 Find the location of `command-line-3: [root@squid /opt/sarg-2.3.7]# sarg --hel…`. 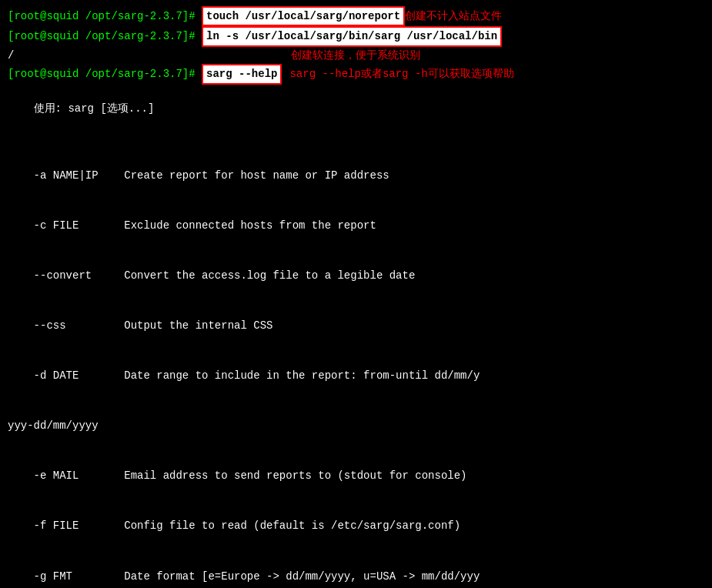

command-line-3: [root@squid /opt/sarg-2.3.7]# sarg --hel… is located at coordinates (356, 74).